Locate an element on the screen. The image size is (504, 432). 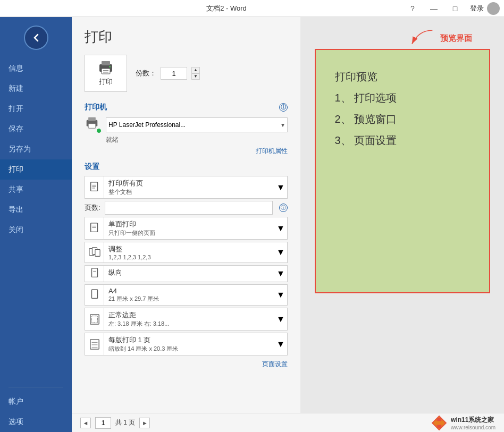
settings-arrow-pages: ▼ is located at coordinates (281, 187).